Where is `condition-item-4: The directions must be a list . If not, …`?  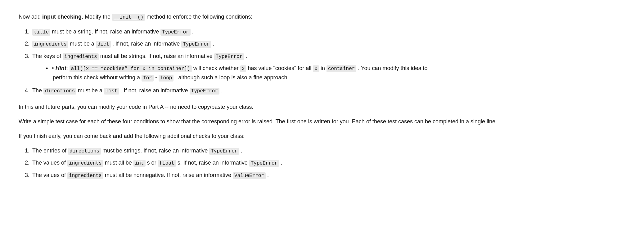 condition-item-4: The directions must be a list . If not, … is located at coordinates (320, 91).